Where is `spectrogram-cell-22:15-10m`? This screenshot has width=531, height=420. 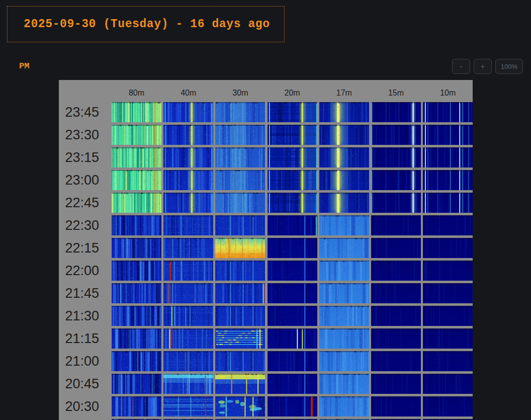
spectrogram-cell-22:15-10m is located at coordinates (448, 248).